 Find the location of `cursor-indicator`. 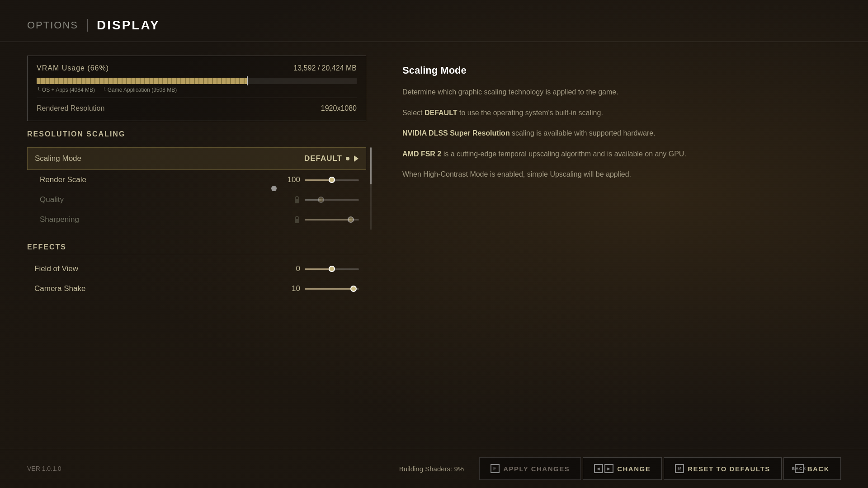

cursor-indicator is located at coordinates (274, 188).